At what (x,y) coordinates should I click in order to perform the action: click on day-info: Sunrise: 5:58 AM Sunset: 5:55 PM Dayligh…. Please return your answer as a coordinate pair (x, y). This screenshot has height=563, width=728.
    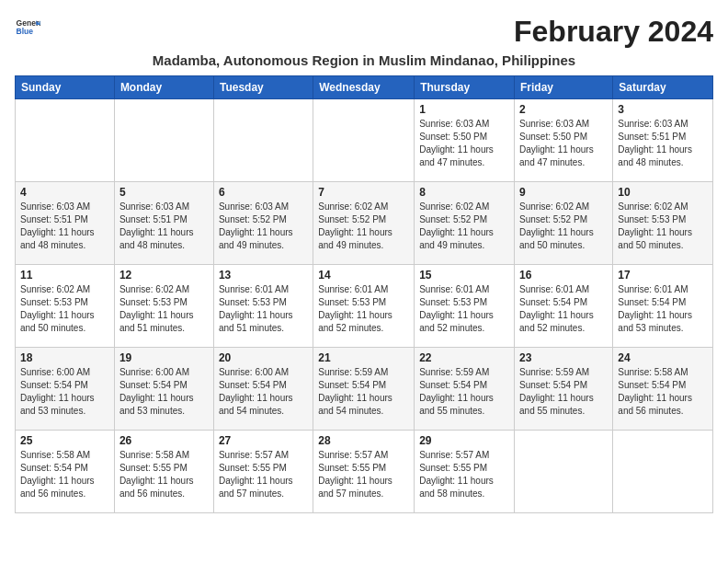
    Looking at the image, I should click on (164, 475).